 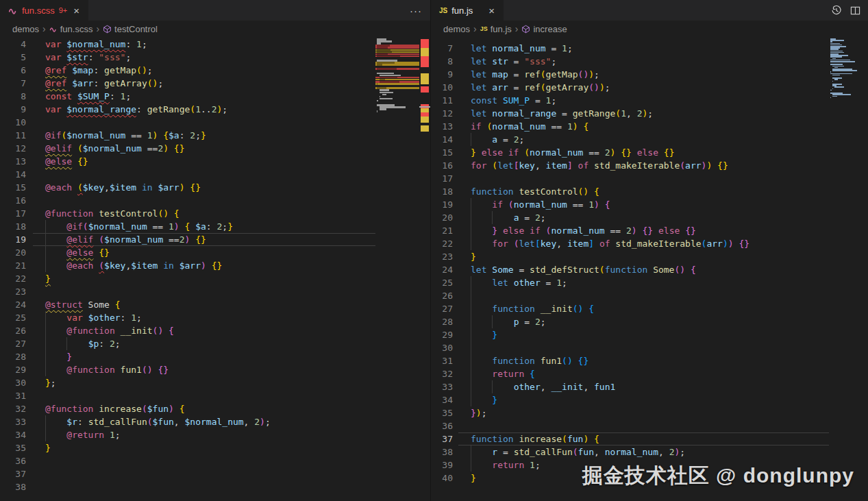 What do you see at coordinates (445, 218) in the screenshot?
I see `line-number: 20` at bounding box center [445, 218].